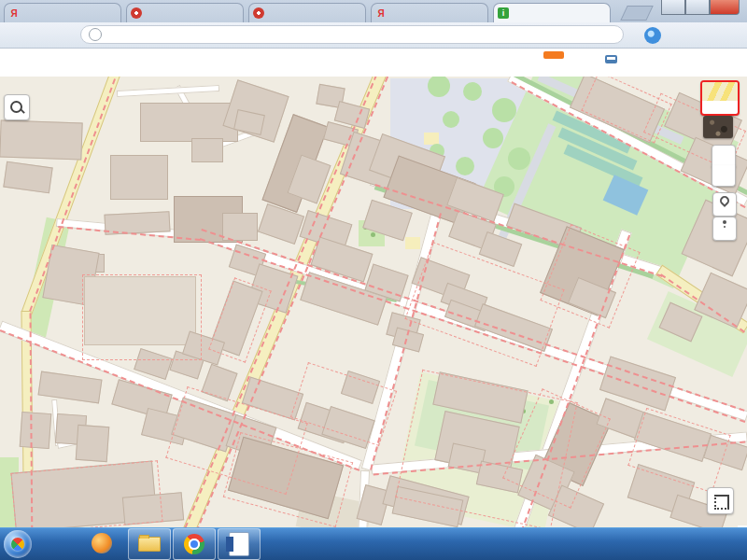  What do you see at coordinates (374, 35) in the screenshot?
I see `browser-toolbar` at bounding box center [374, 35].